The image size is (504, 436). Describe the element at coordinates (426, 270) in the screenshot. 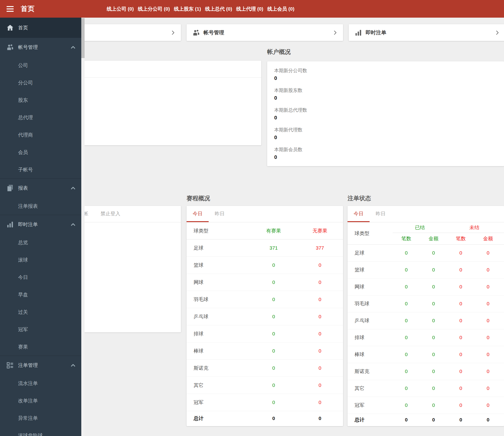

I see `table-row: 篮球0000` at that location.